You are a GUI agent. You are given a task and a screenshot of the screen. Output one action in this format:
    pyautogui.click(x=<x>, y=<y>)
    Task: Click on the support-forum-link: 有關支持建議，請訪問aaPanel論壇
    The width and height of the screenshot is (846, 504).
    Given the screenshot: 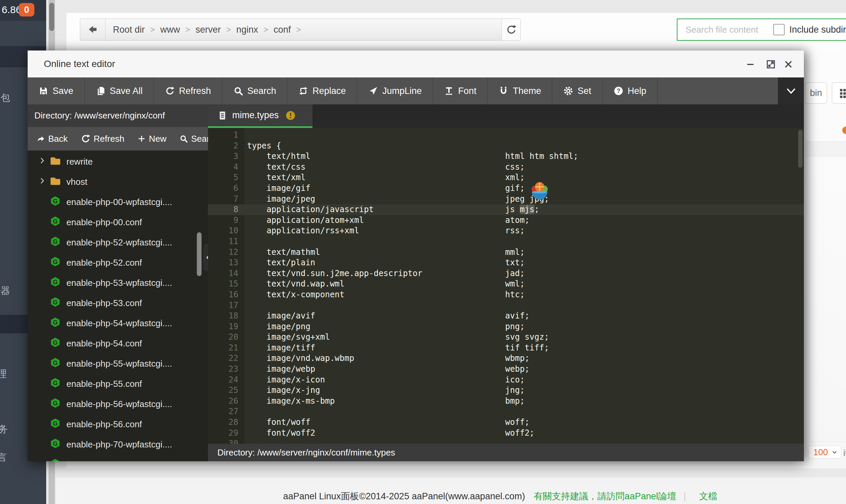 What is the action you would take?
    pyautogui.click(x=605, y=496)
    